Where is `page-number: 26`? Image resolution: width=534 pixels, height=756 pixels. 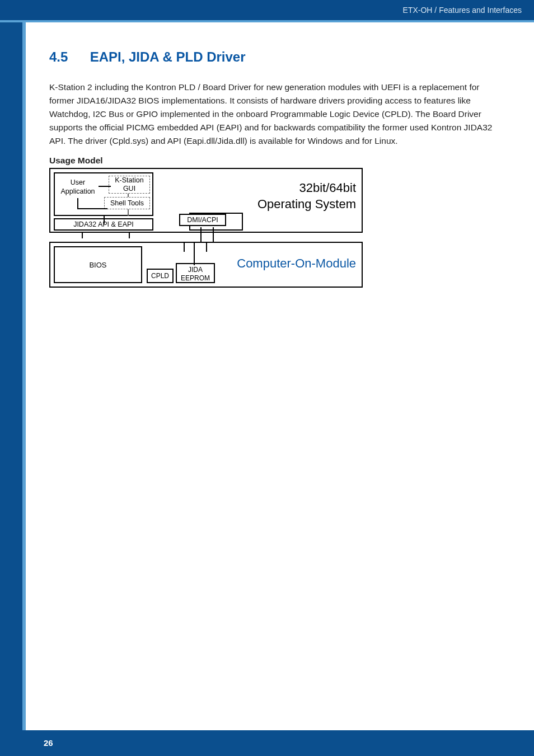
page-number: 26 is located at coordinates (48, 743).